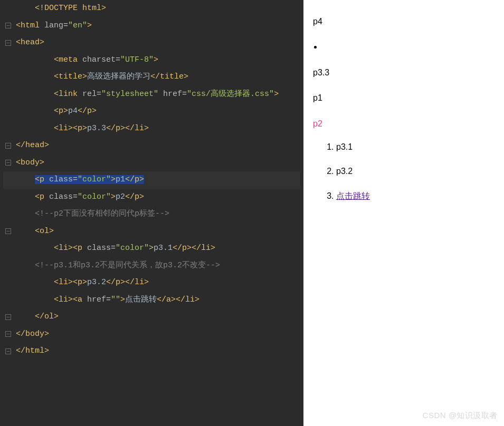  I want to click on code-token: <head>, so click(30, 42).